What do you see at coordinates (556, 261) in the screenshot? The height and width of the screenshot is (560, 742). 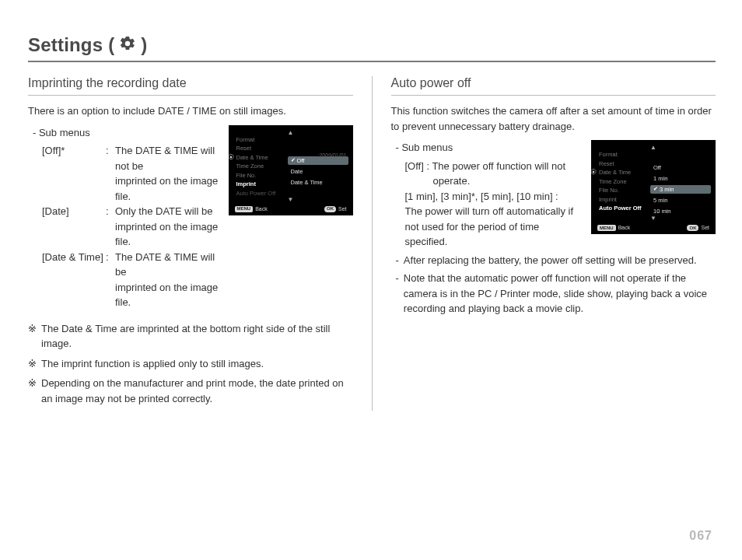 I see `dash-item: -After replacing the battery, the power …` at bounding box center [556, 261].